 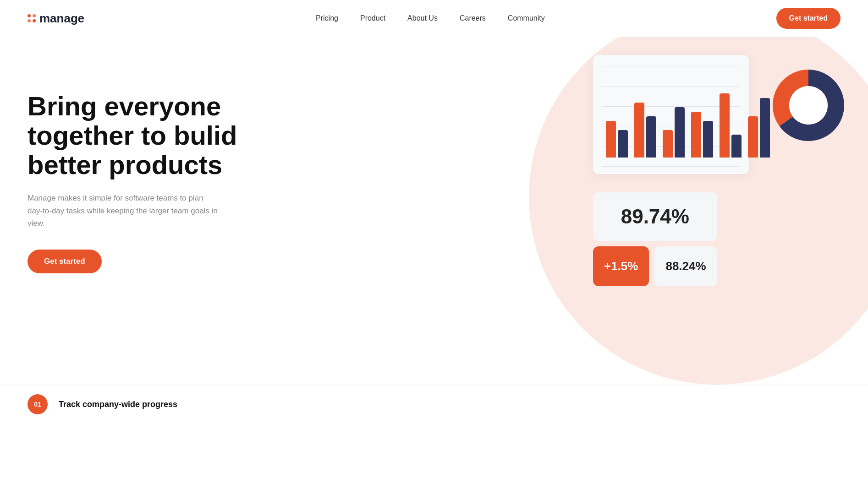 I want to click on chart-grid, so click(x=671, y=116).